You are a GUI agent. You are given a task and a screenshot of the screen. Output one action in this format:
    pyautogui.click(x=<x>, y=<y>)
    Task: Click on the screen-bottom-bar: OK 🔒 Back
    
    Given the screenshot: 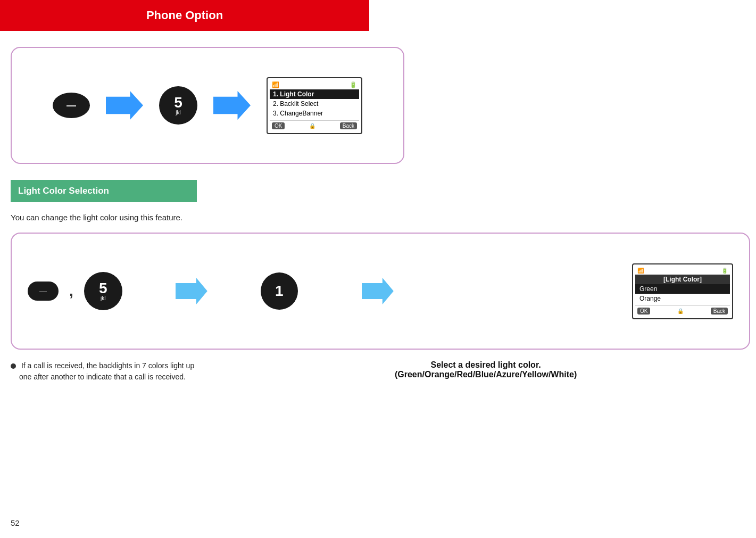 What is the action you would take?
    pyautogui.click(x=314, y=126)
    